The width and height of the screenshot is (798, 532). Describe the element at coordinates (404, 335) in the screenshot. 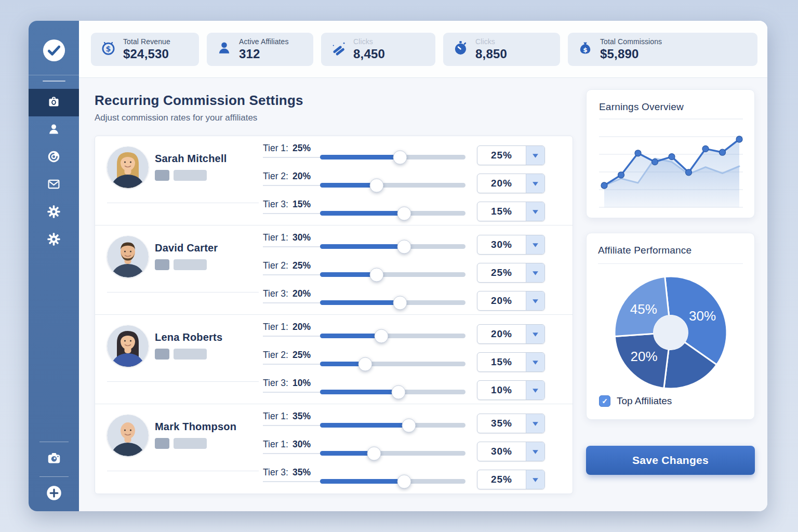

I see `tier-line: Tier 1:20% 20%` at that location.